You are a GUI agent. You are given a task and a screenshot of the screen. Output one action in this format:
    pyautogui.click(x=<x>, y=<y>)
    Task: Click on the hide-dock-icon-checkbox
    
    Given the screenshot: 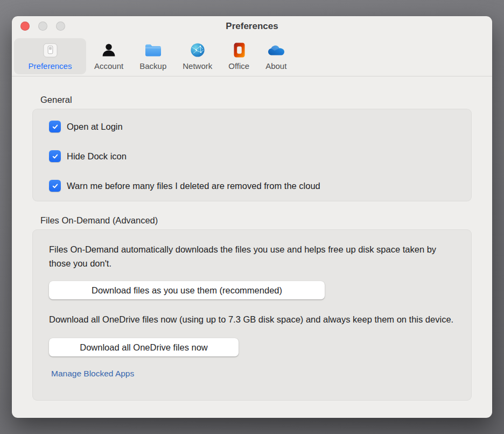 What is the action you would take?
    pyautogui.click(x=55, y=156)
    